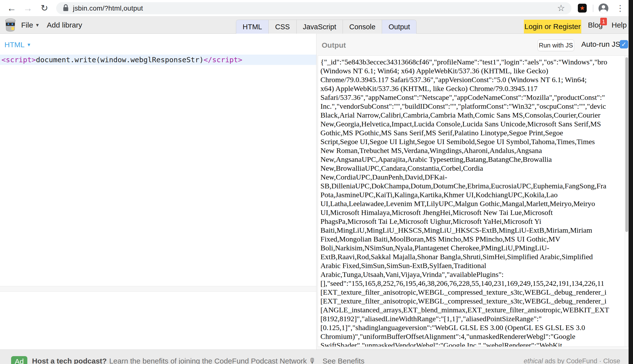 Image resolution: width=633 pixels, height=364 pixels. I want to click on output-line: Pota,JasmineUPC,KaiTi,Kalinga,Kartika,Kh…, so click(473, 195).